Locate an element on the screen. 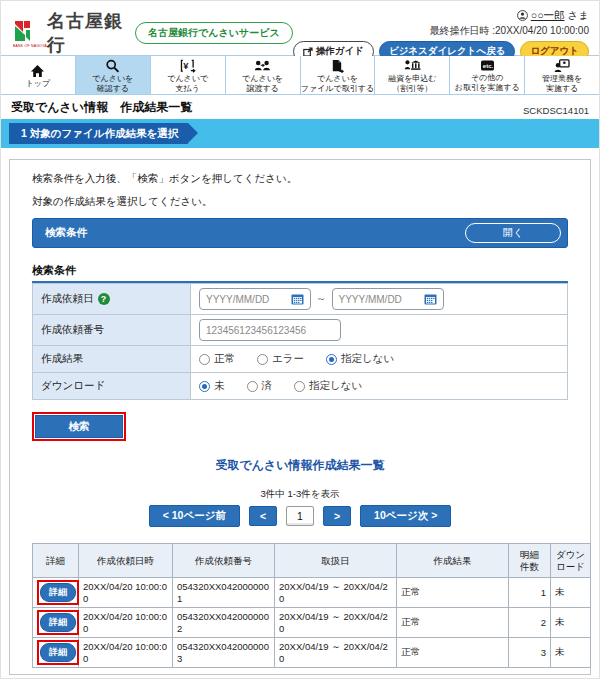 The height and width of the screenshot is (679, 600). col-detail: 詳細 is located at coordinates (56, 561).